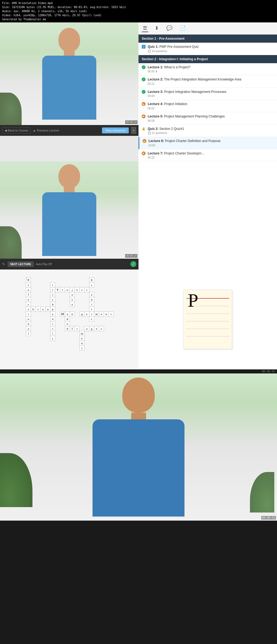 The height and width of the screenshot is (644, 277). I want to click on list-item: ▶ Lecture 5: Project Management Planning…, so click(208, 119).